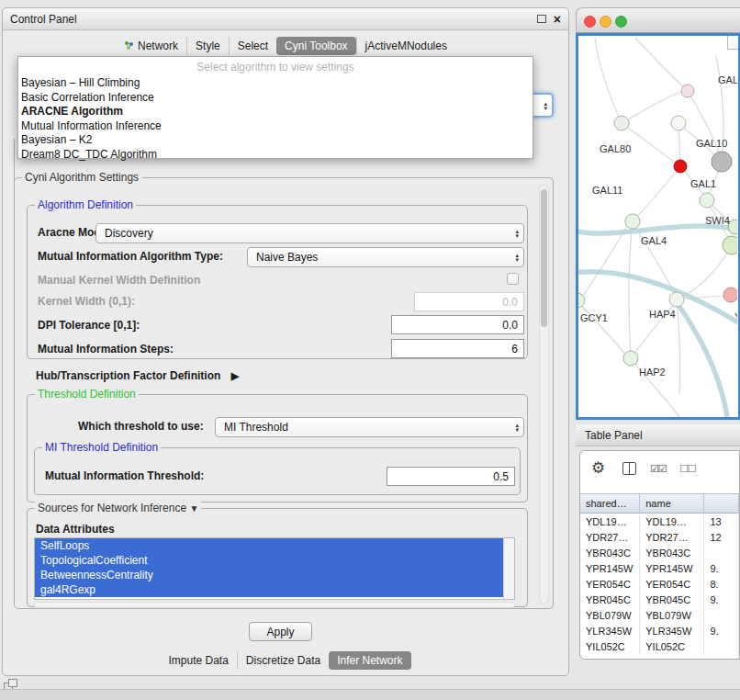 This screenshot has height=700, width=740. What do you see at coordinates (722, 503) in the screenshot?
I see `column-header` at bounding box center [722, 503].